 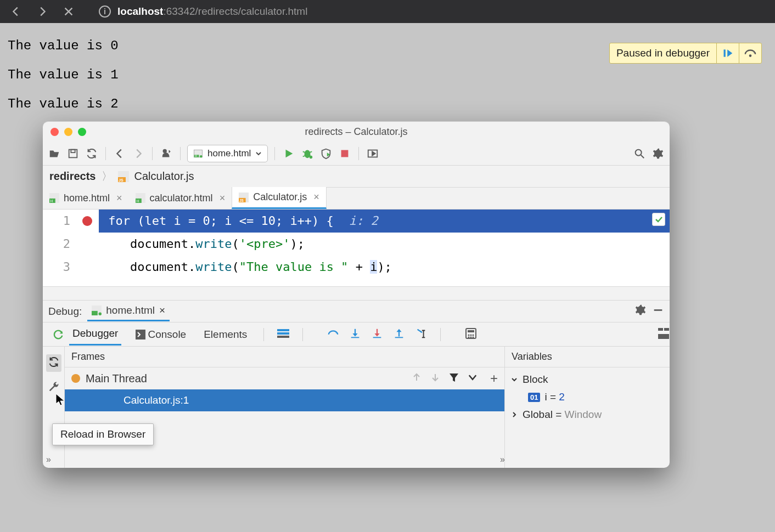 I want to click on step-over-icon, so click(x=333, y=335).